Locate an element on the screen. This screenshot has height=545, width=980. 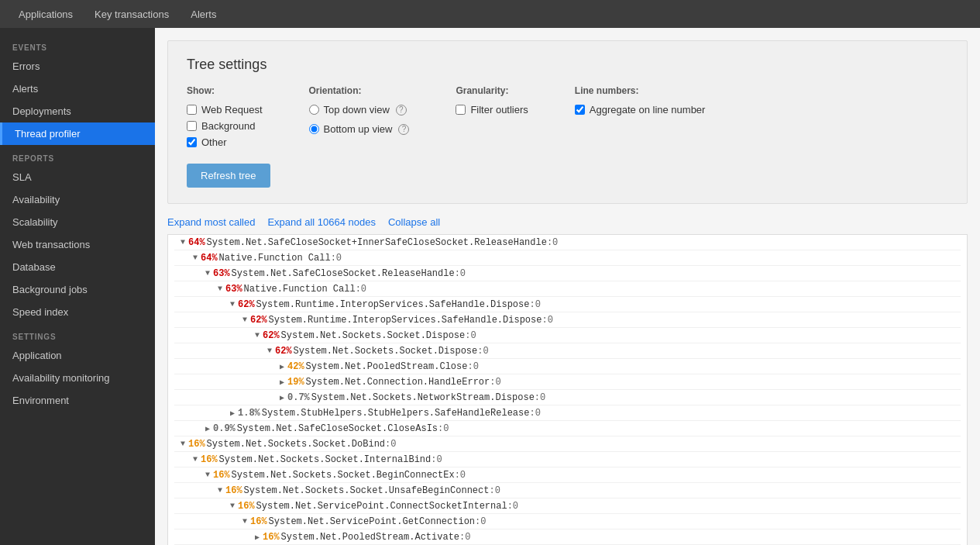
nav-alerts: Alerts is located at coordinates (203, 14).